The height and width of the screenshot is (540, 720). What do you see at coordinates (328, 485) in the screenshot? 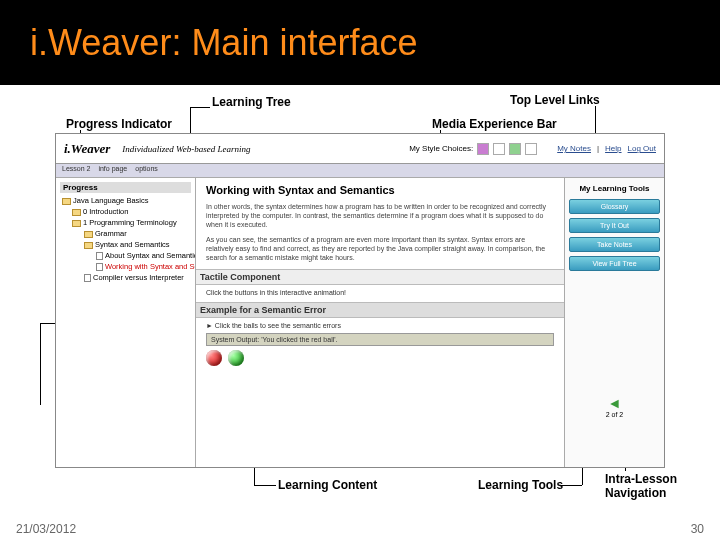
I see `callout-content: Learning Content` at bounding box center [328, 485].